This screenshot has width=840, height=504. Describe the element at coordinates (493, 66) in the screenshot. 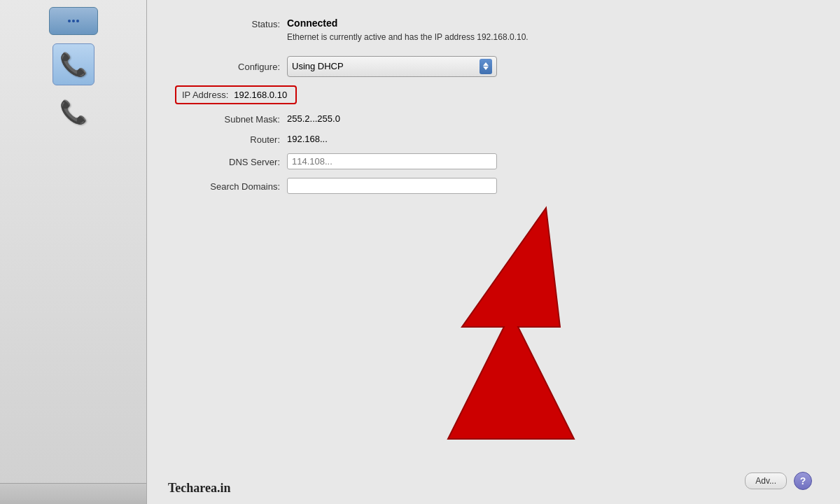

I see `configure-row: Configure: Using DHCP` at that location.